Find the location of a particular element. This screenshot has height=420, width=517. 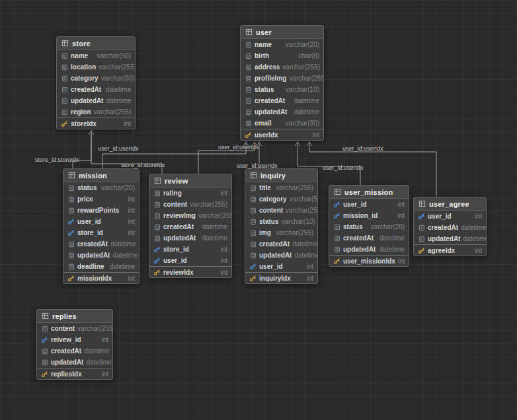

column-row-user-createdAt: createdAtdatetime is located at coordinates (282, 100).